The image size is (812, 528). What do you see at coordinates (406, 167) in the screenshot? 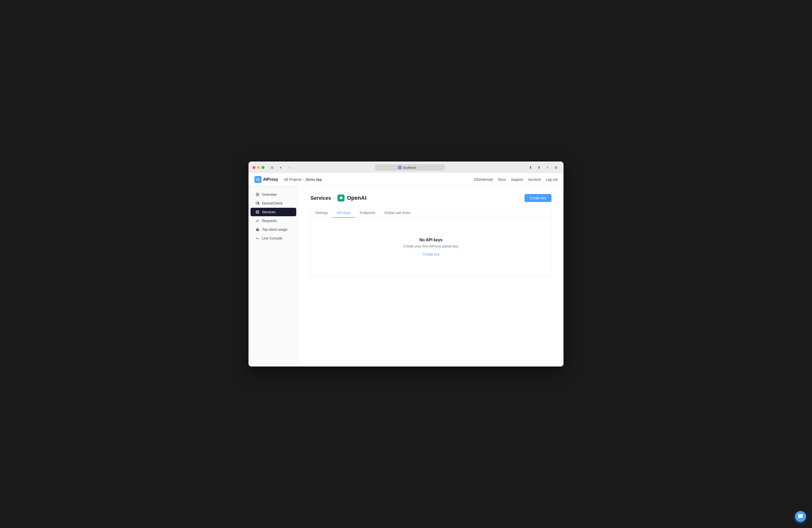
I see `browser-chrome: ⊞ ▾ ‹ 🤖 localhost ··· ⬇ ⬆ + ⧉` at bounding box center [406, 167].